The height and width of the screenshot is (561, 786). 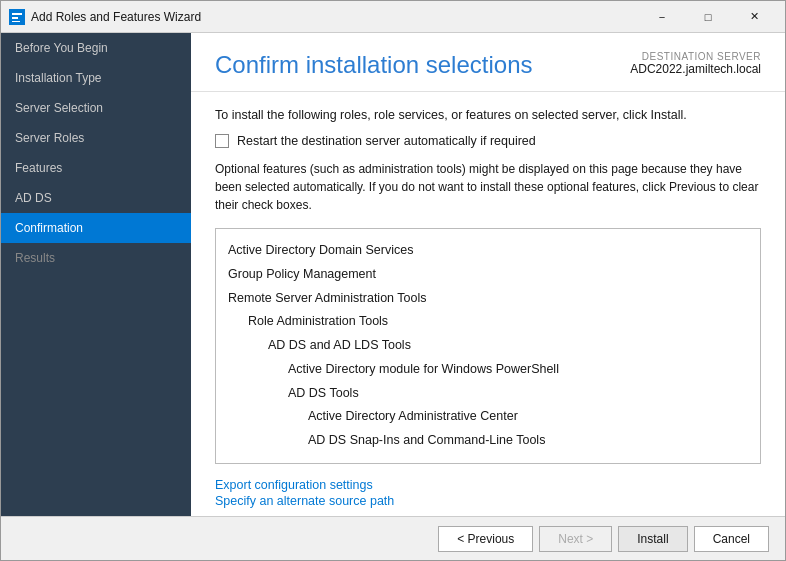 I want to click on destination-label: DESTINATION SERVER, so click(x=696, y=56).